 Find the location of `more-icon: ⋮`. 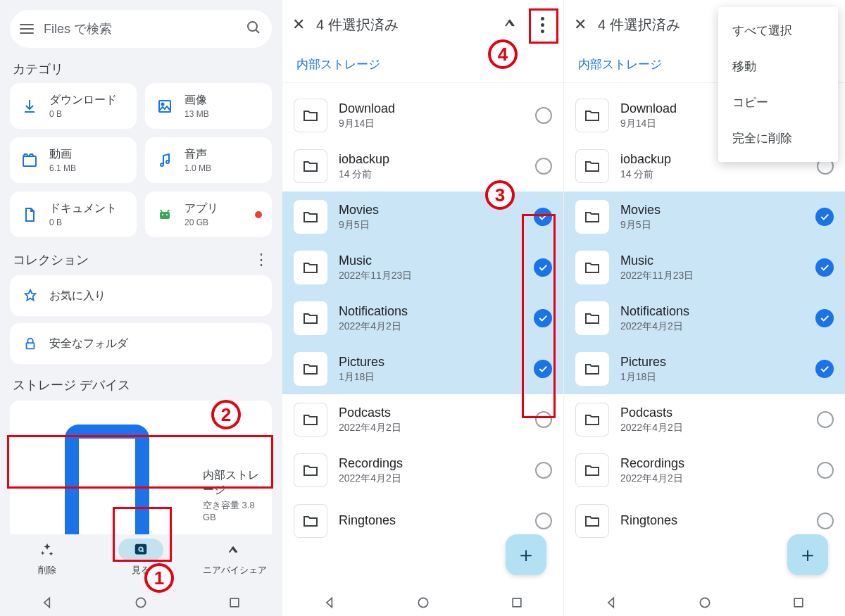

more-icon: ⋮ is located at coordinates (261, 260).